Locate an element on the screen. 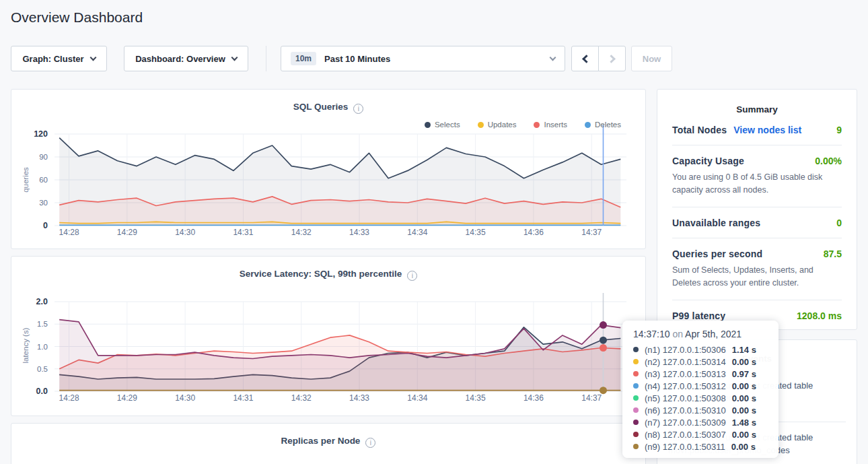  graph-dropdown-label: Graph: Cluster is located at coordinates (52, 59).